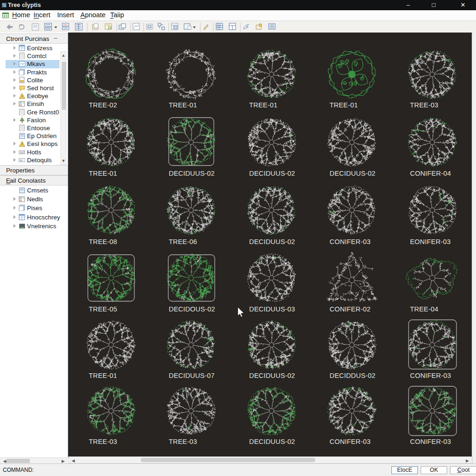 This screenshot has width=476, height=476. What do you see at coordinates (424, 309) in the screenshot?
I see `svg-text: TREE-04` at bounding box center [424, 309].